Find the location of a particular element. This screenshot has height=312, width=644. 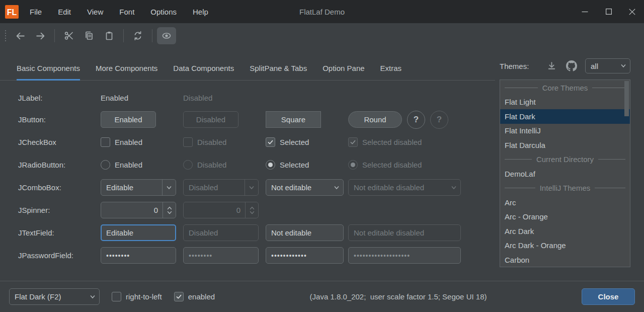

radio-selected-disabled: Selected disabled is located at coordinates (385, 165).